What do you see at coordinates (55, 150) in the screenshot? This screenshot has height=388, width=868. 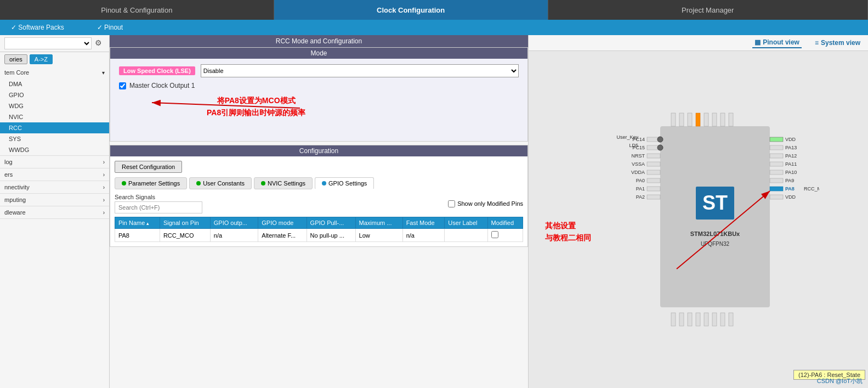 I see `sidebar-item-wwdg2: WWDG` at bounding box center [55, 150].